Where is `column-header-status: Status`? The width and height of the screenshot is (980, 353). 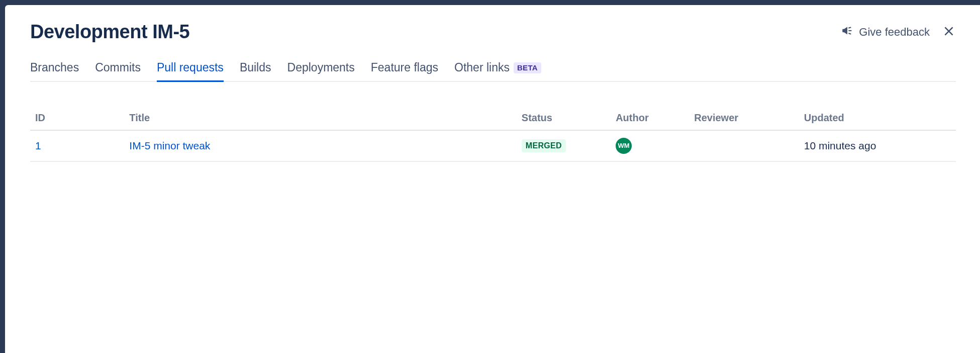 column-header-status: Status is located at coordinates (564, 118).